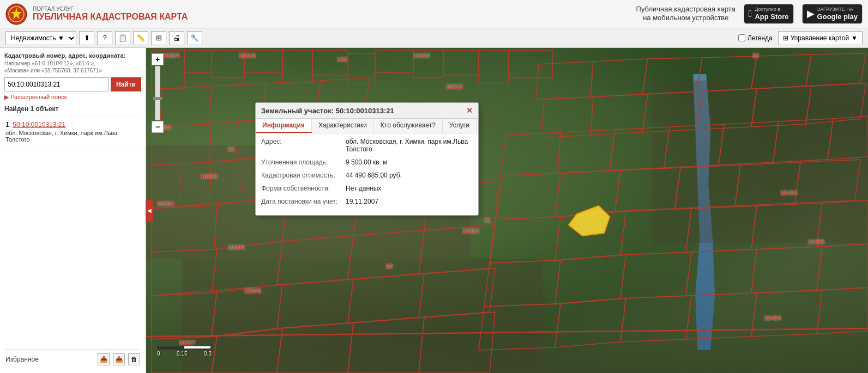 This screenshot has width=868, height=373. Describe the element at coordinates (39, 125) in the screenshot. I see `result-link: 50:10:0010313:21` at that location.